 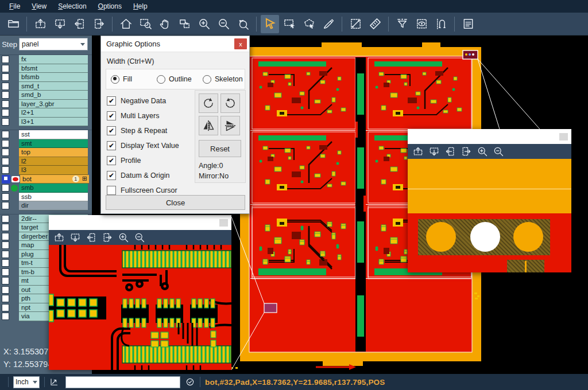 What do you see at coordinates (177, 79) in the screenshot?
I see `radio-outline: Outline` at bounding box center [177, 79].